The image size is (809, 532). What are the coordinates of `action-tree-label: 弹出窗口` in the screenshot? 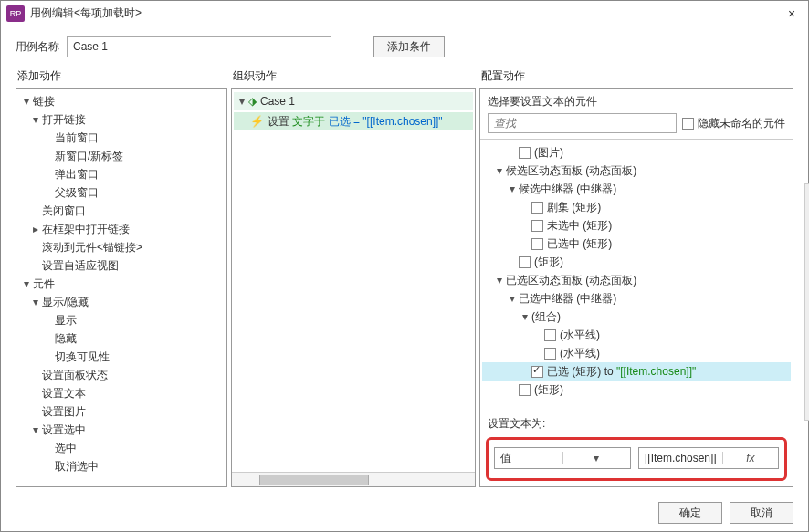 It's located at (77, 175).